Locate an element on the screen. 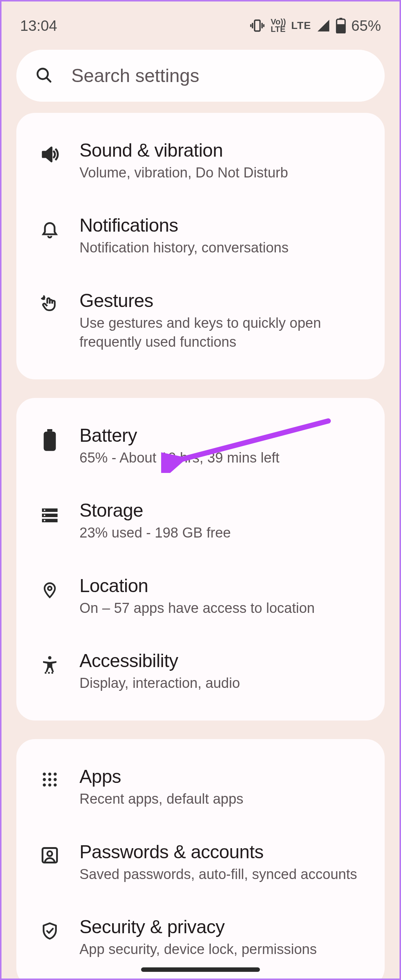  item-subtitle: Recent apps, default apps is located at coordinates (223, 799).